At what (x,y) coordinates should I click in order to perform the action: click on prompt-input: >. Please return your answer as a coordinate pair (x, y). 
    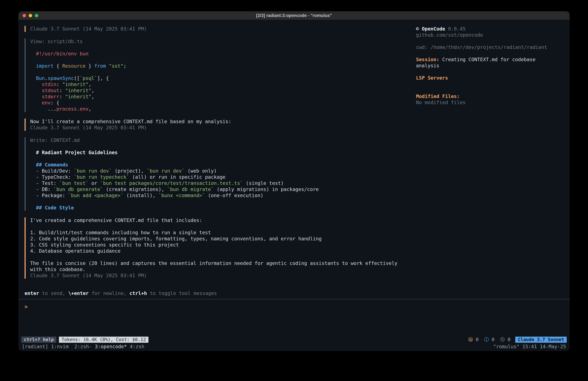
    Looking at the image, I should click on (294, 318).